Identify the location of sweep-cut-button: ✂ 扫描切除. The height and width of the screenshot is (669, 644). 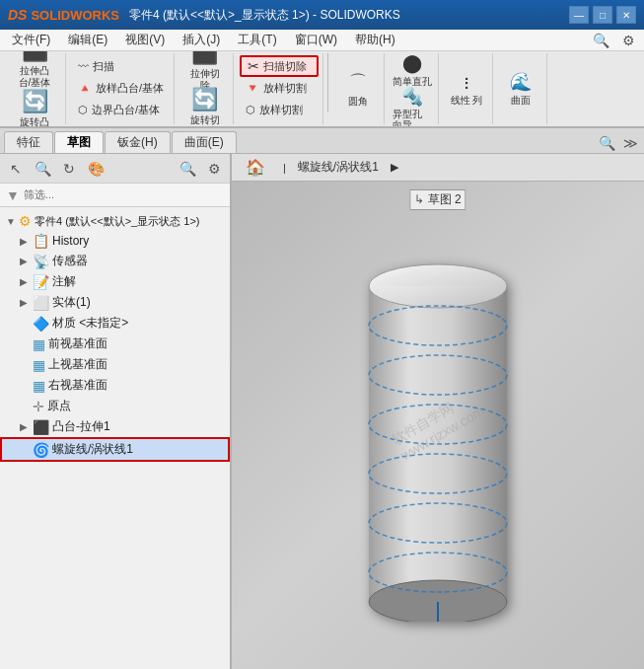
(279, 66).